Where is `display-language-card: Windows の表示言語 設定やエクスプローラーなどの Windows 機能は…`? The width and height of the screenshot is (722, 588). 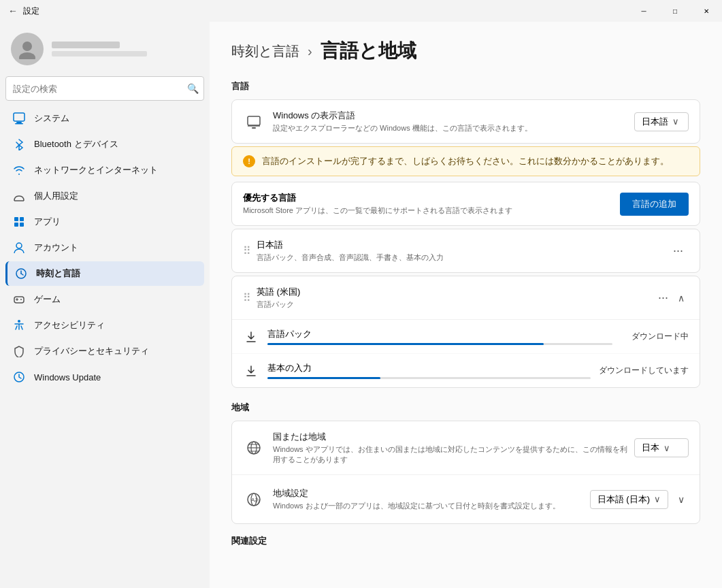
display-language-card: Windows の表示言語 設定やエクスプローラーなどの Windows 機能は… is located at coordinates (465, 121).